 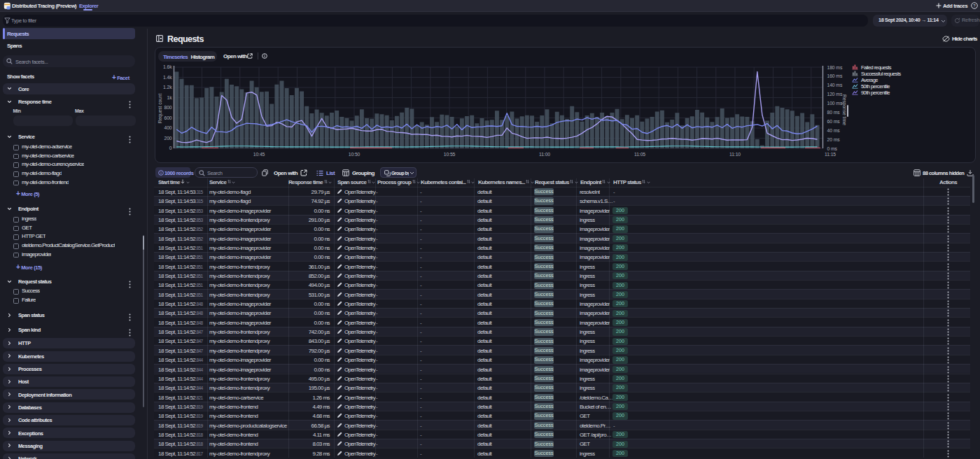 I want to click on svg-text: 180 ms, so click(x=835, y=67).